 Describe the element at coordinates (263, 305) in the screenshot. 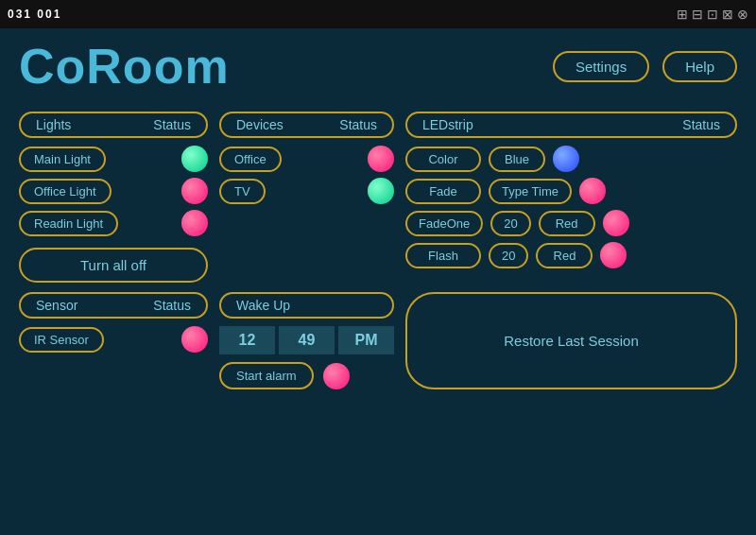

I see `wakeup-label: Wake Up` at that location.